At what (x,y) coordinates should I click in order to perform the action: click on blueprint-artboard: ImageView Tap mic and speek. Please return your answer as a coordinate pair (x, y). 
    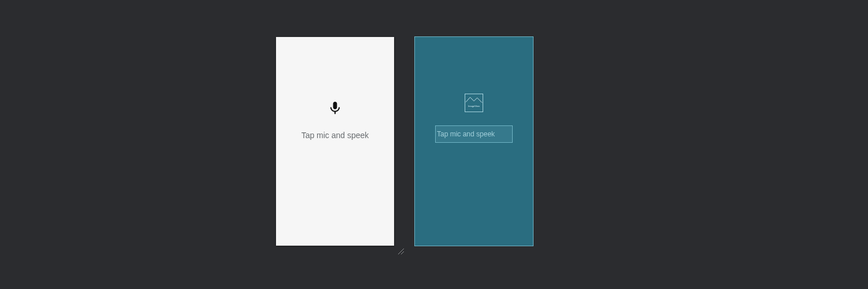
    Looking at the image, I should click on (474, 141).